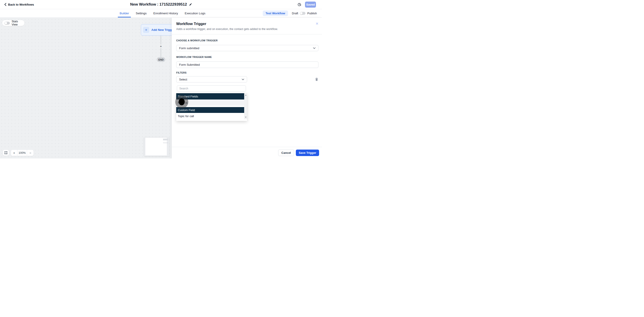 This screenshot has height=317, width=644. Describe the element at coordinates (156, 147) in the screenshot. I see `minimap` at that location.